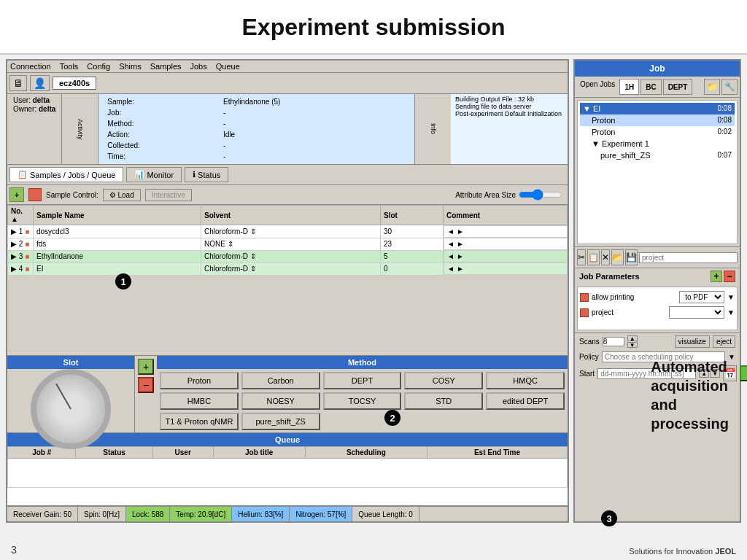 Image resolution: width=747 pixels, height=560 pixels. What do you see at coordinates (69, 66) in the screenshot?
I see `menu-tools: Tools` at bounding box center [69, 66].